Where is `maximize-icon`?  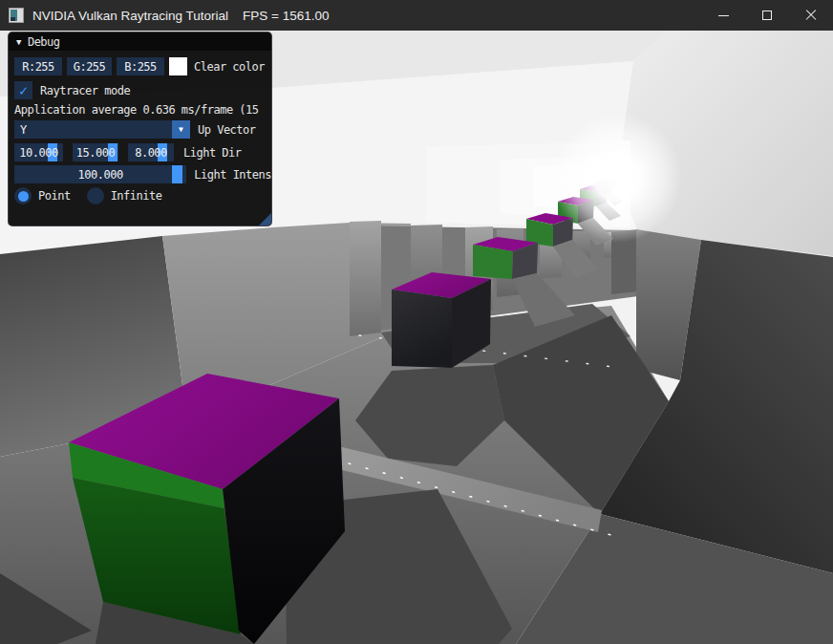
maximize-icon is located at coordinates (767, 15).